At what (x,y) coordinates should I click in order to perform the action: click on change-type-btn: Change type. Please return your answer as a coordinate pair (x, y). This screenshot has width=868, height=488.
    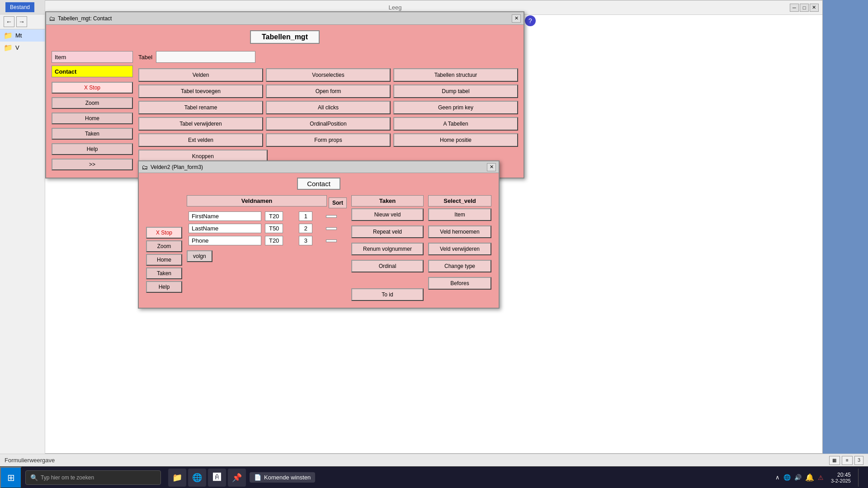
    Looking at the image, I should click on (460, 266).